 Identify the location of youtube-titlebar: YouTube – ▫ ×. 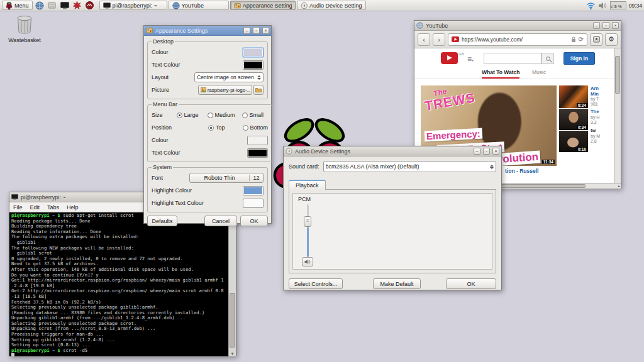
(518, 26).